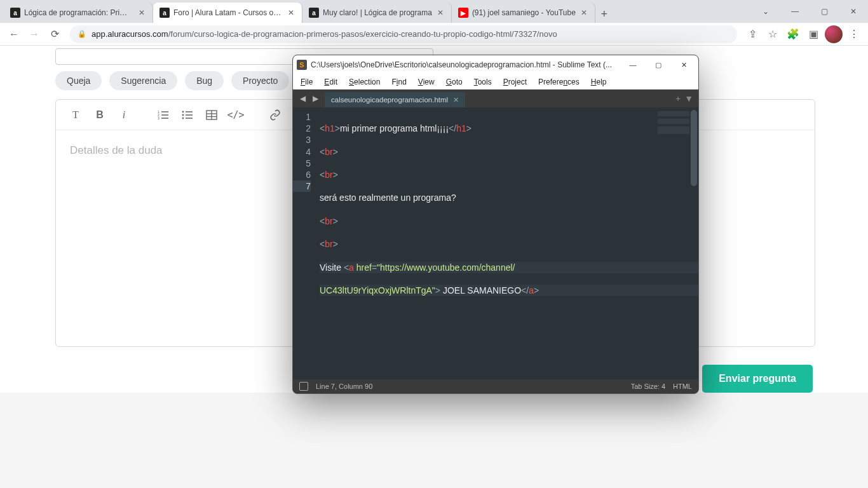 The width and height of the screenshot is (868, 488). Describe the element at coordinates (403, 34) in the screenshot. I see `omnibox: 🔒 app.aluracursos.com/forum/curso-logica…` at that location.